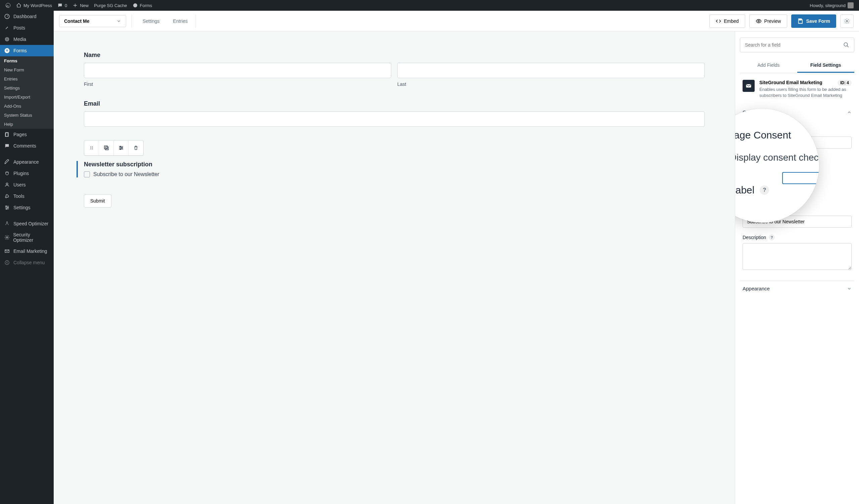 This screenshot has height=504, width=859. Describe the element at coordinates (394, 113) in the screenshot. I see `email-field-group: Email` at that location.